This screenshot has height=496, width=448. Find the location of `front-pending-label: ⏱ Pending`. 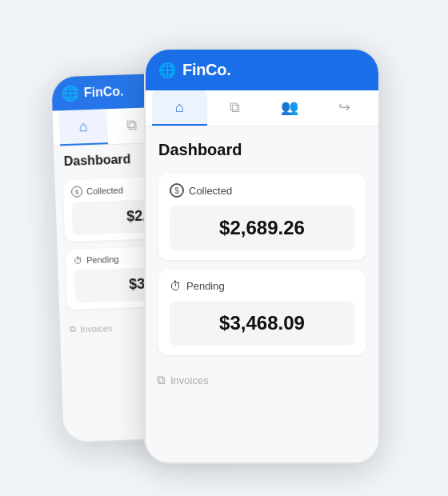

front-pending-label: ⏱ Pending is located at coordinates (262, 286).